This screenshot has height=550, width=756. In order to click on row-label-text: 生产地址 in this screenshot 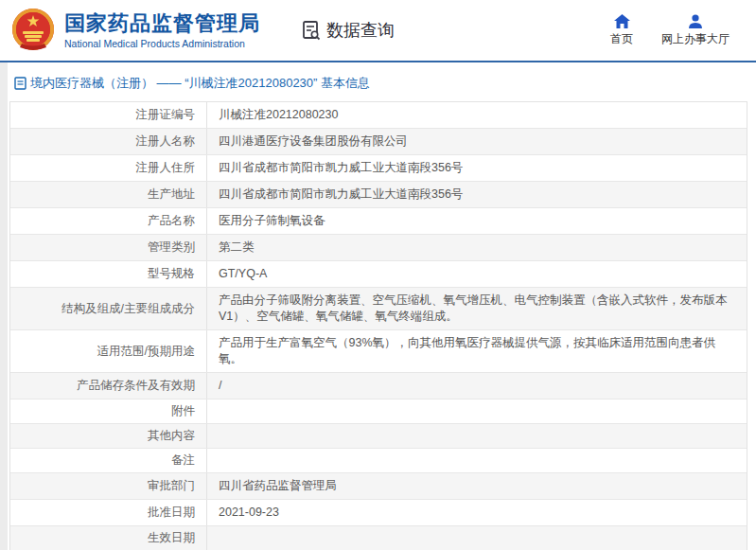, I will do `click(171, 195)`.